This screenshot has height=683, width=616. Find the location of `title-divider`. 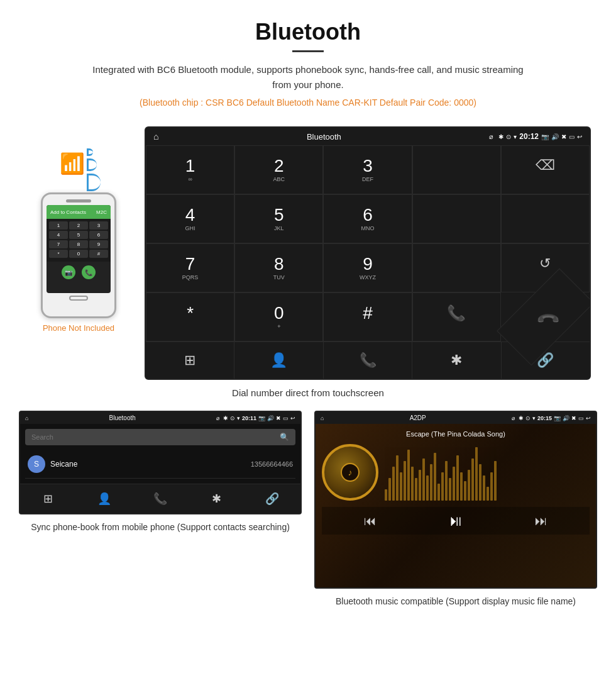

title-divider is located at coordinates (308, 52).